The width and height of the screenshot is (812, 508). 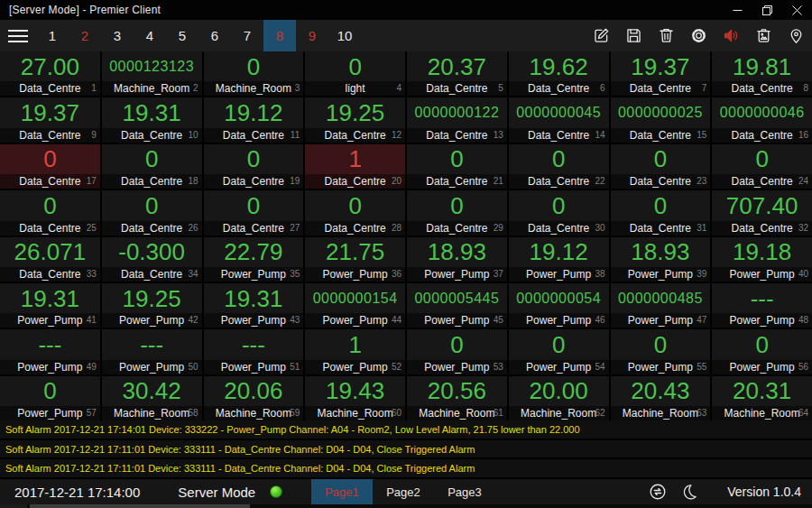 I want to click on grid-cell-24: 0Data_Centre24, so click(x=761, y=166).